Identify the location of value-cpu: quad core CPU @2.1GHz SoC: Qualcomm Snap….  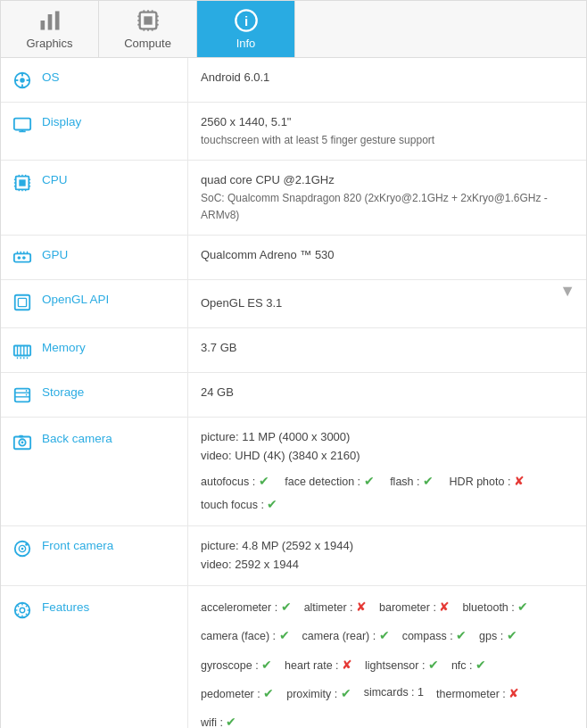
(387, 198).